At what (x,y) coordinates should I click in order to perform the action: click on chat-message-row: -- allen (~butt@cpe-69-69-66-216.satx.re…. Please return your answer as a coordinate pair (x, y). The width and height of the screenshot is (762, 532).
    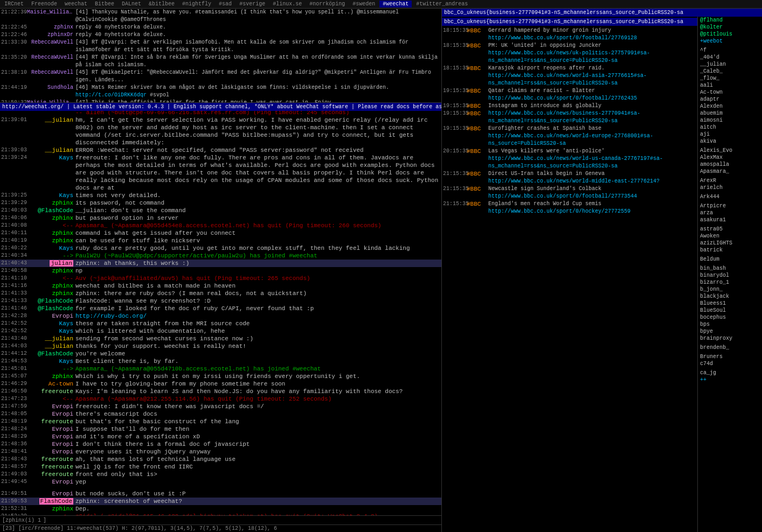
    Looking at the image, I should click on (221, 114).